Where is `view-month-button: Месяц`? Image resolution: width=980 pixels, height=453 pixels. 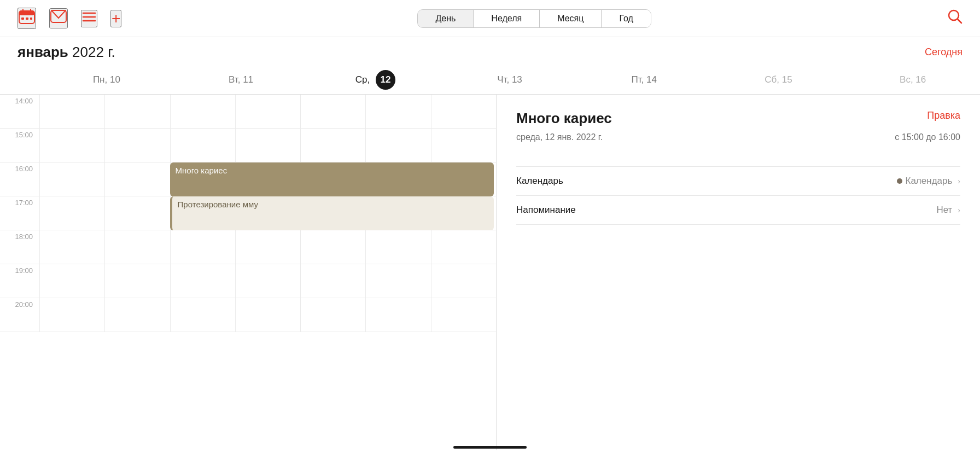 view-month-button: Месяц is located at coordinates (571, 19).